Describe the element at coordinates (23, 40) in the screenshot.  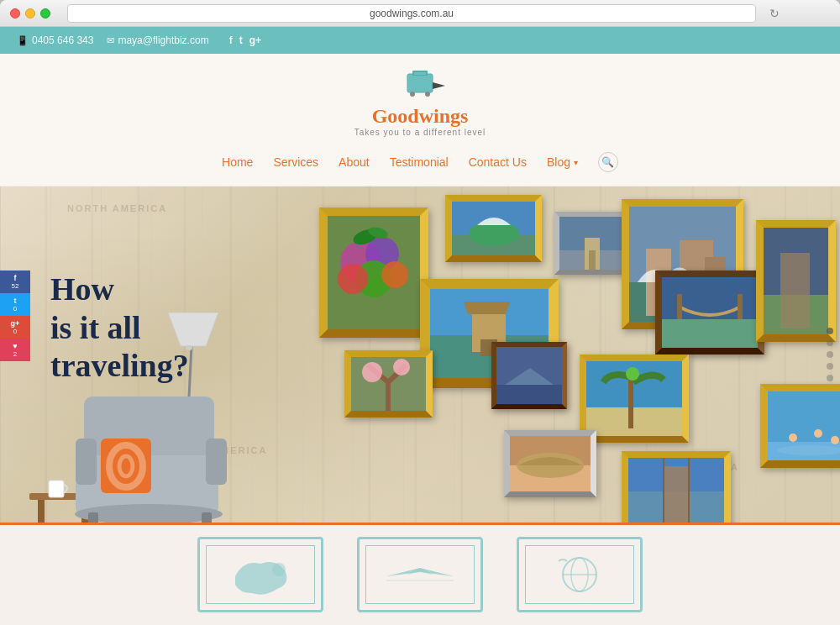
I see `phone-icon: 📱` at that location.